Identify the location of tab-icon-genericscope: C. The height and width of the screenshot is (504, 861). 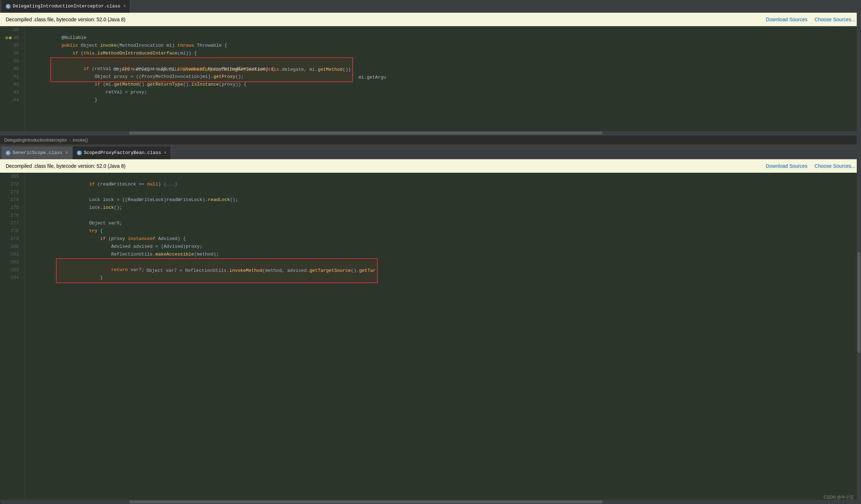
(8, 153).